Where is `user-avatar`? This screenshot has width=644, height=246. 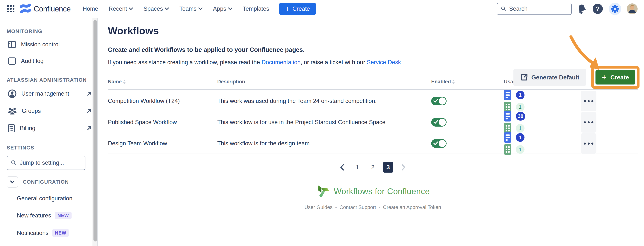
user-avatar is located at coordinates (632, 9).